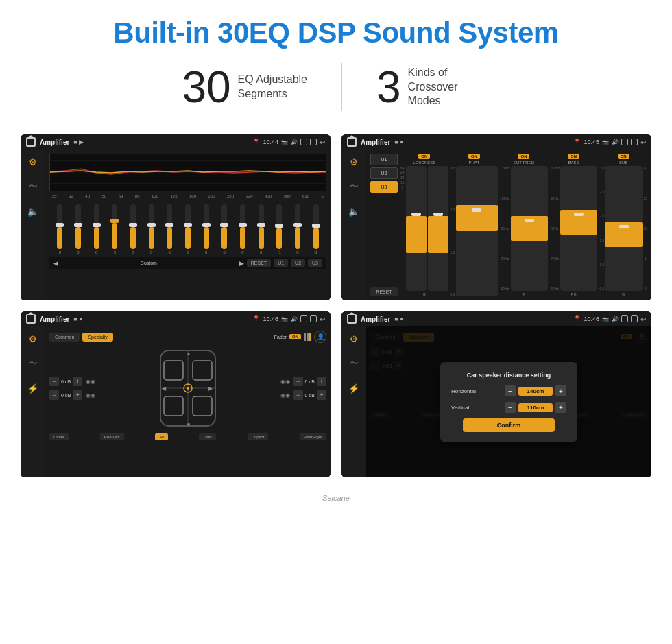 The width and height of the screenshot is (672, 644). I want to click on db-plus-fl: +, so click(77, 381).